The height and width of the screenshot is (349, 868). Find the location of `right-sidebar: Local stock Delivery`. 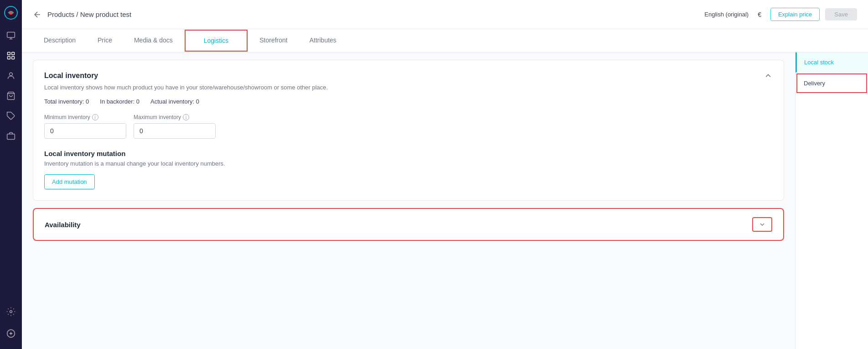

right-sidebar: Local stock Delivery is located at coordinates (832, 201).